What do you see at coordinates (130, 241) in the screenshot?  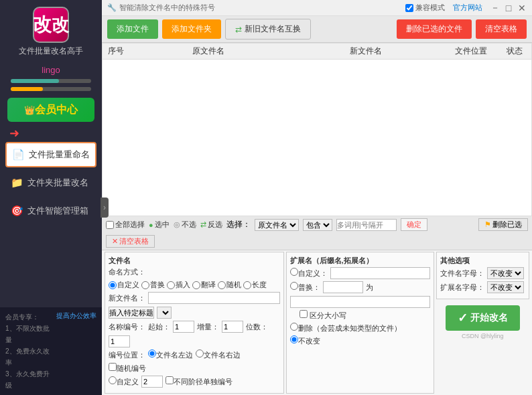 I see `filter-clear-table-button: ✕ 清空表格` at bounding box center [130, 241].